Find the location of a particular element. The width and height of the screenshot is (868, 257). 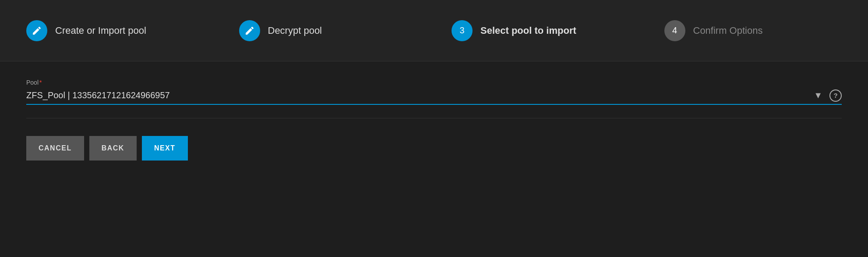

step-4-icon: 4 is located at coordinates (675, 31).